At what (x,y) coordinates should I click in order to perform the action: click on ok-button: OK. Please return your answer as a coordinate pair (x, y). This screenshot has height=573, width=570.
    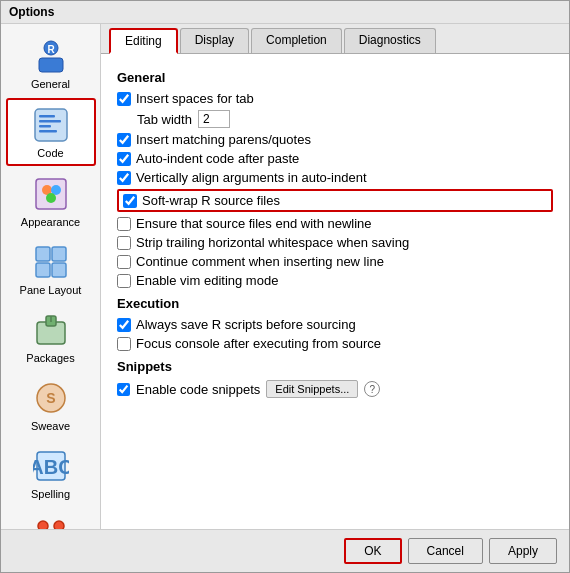
    Looking at the image, I should click on (372, 551).